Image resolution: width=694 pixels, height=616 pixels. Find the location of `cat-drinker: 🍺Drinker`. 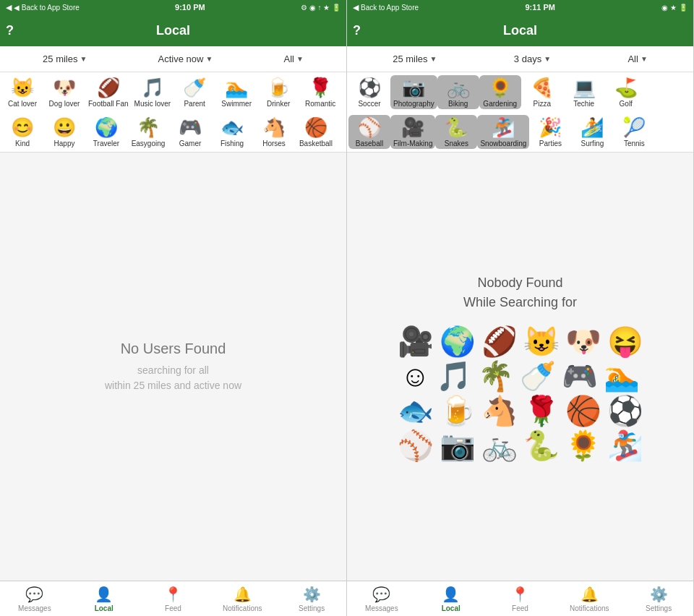

cat-drinker: 🍺Drinker is located at coordinates (278, 93).